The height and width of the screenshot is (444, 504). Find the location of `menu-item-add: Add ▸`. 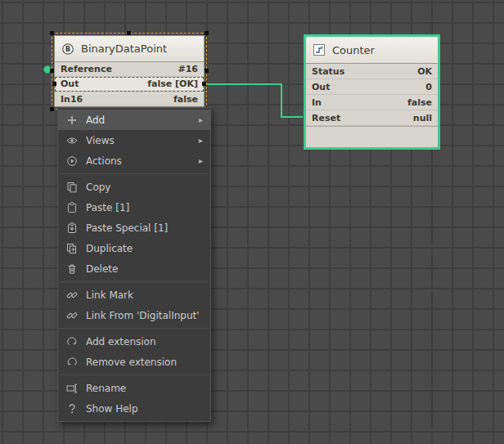

menu-item-add: Add ▸ is located at coordinates (134, 119).